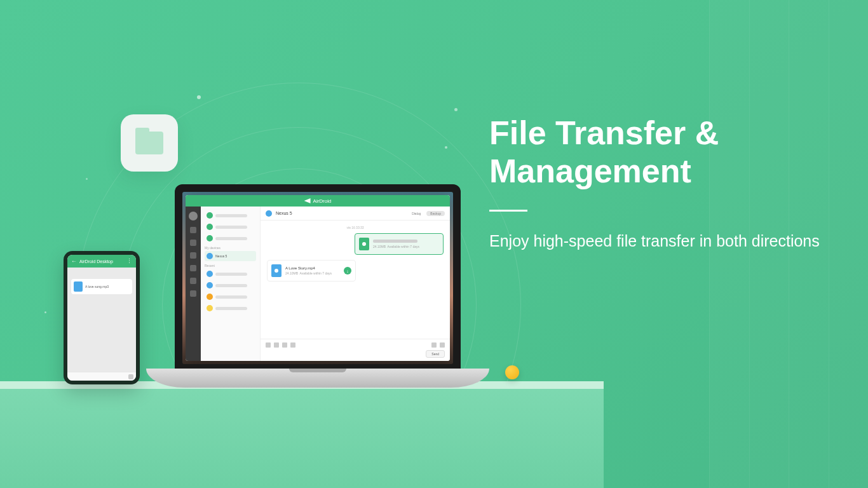 The height and width of the screenshot is (488, 868). What do you see at coordinates (97, 287) in the screenshot?
I see `phone-filename: A love song.mp3` at bounding box center [97, 287].